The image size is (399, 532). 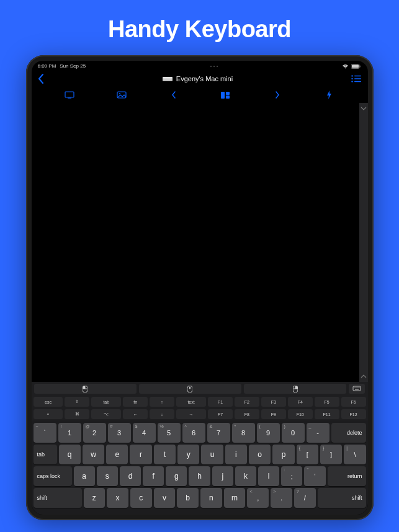 I want to click on key-f3: F3, so click(x=274, y=402).